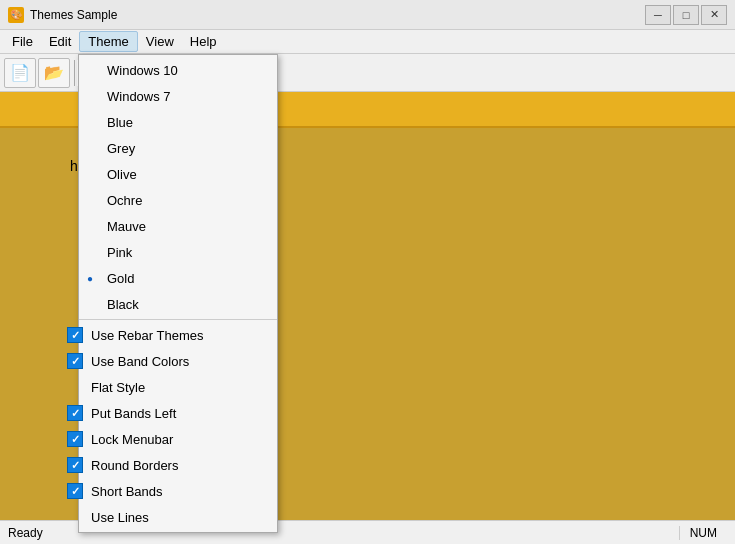 The width and height of the screenshot is (735, 544). What do you see at coordinates (178, 96) in the screenshot?
I see `theme-windows7: Windows 7` at bounding box center [178, 96].